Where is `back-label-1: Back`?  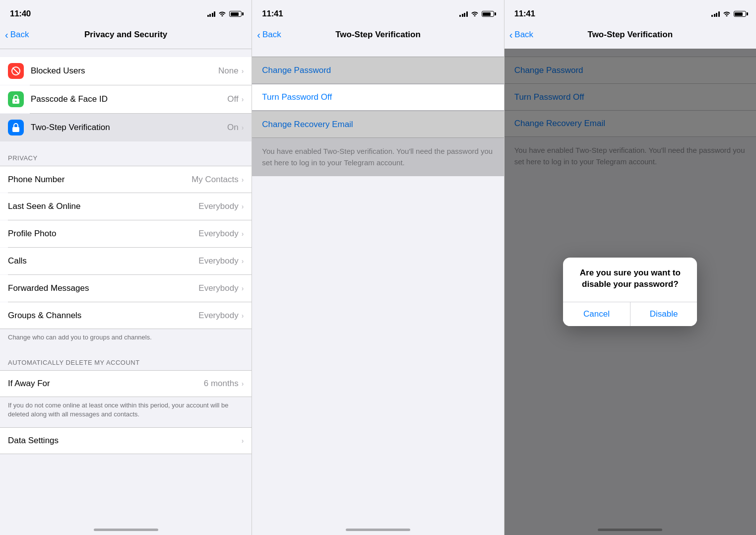 back-label-1: Back is located at coordinates (20, 35).